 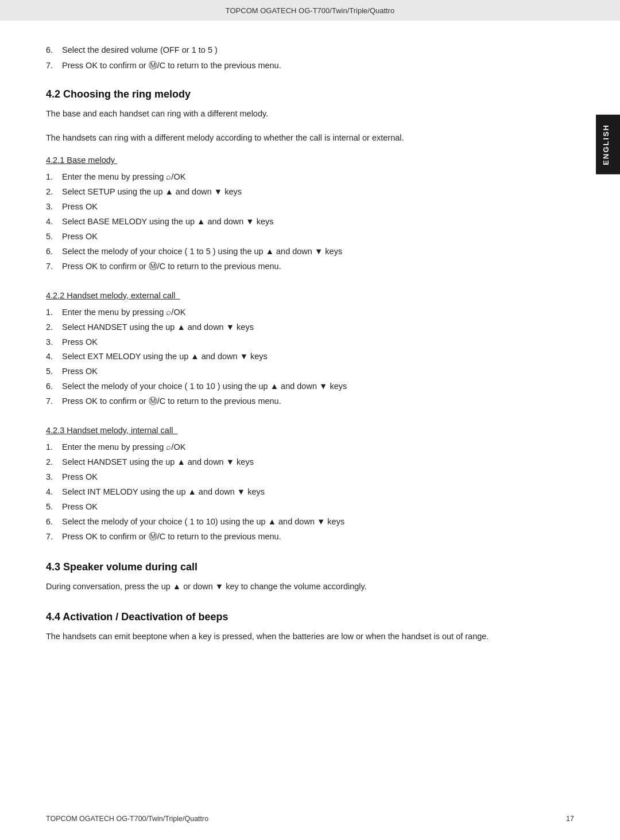 What do you see at coordinates (292, 492) in the screenshot?
I see `steps-list-4-2-3: 1. Enter the menu by pressing ⌕/OK 2. Se…` at bounding box center [292, 492].